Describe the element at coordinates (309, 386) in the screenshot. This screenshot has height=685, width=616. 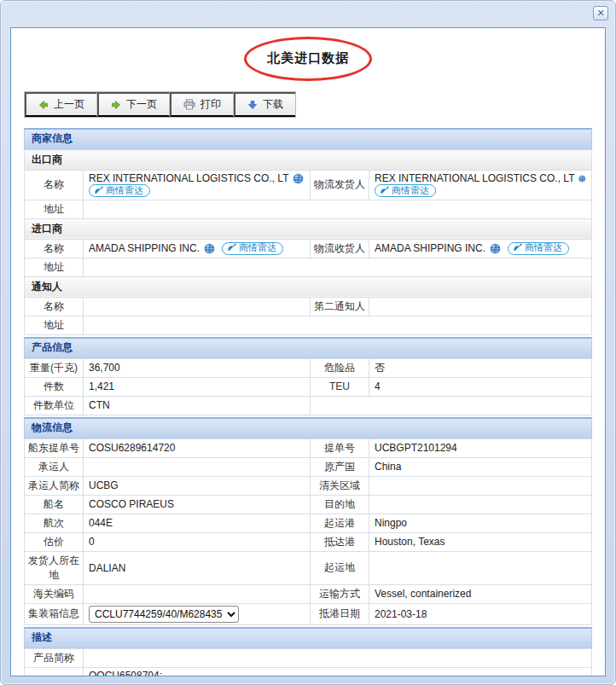
I see `table-row: 件数 1,421 TEU 4` at that location.